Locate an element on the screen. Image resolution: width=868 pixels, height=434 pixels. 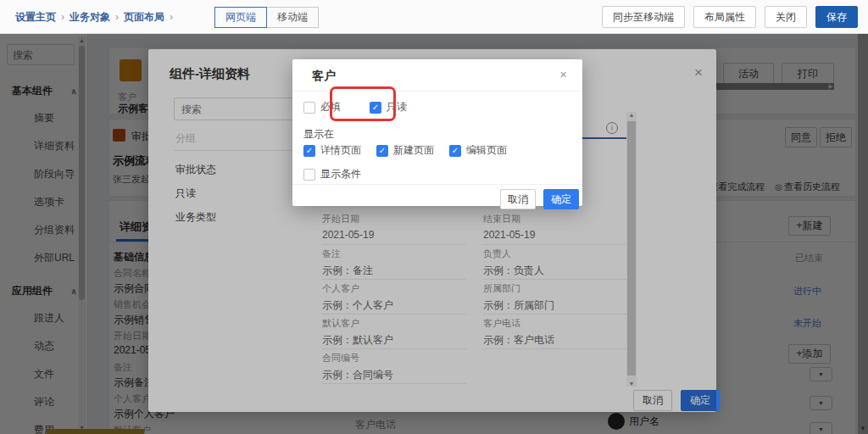
modal-scrollbar: ▲ ▼ is located at coordinates (632, 249).